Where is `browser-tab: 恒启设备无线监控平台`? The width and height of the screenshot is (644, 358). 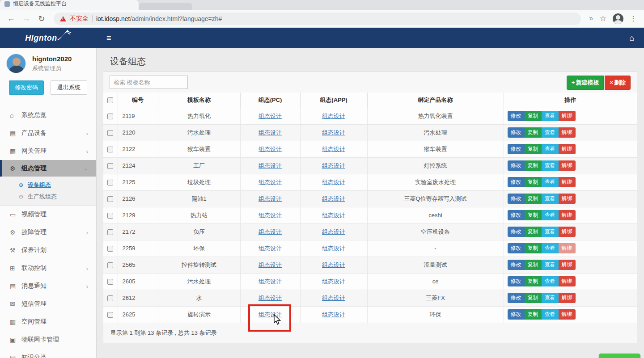 browser-tab: 恒启设备无线监控平台 is located at coordinates (69, 5).